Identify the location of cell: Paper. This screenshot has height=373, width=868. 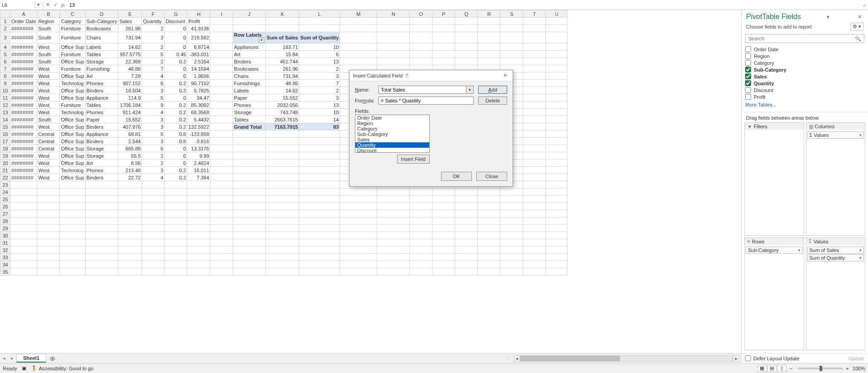
(102, 120).